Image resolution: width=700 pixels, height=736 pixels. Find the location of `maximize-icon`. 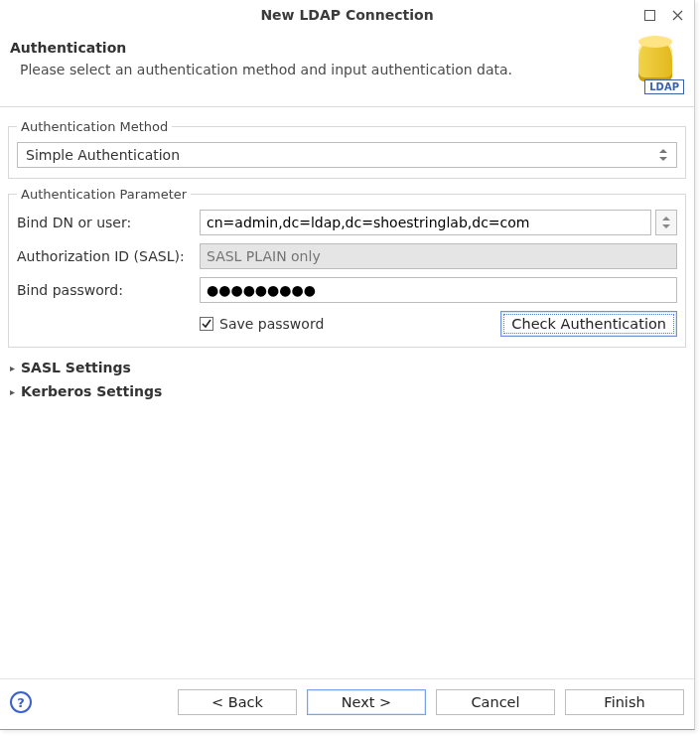

maximize-icon is located at coordinates (649, 15).